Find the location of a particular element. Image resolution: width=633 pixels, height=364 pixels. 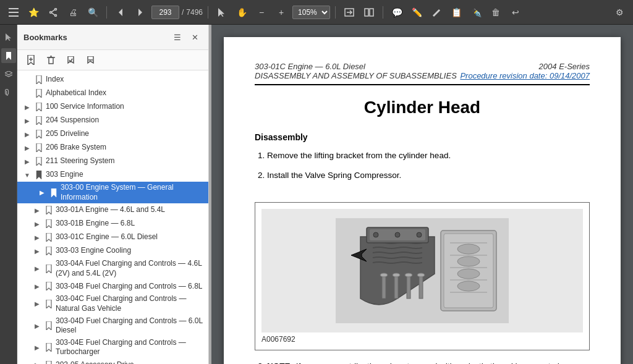

page-revision: Procedure revision date: 09/14/2007 is located at coordinates (525, 75).